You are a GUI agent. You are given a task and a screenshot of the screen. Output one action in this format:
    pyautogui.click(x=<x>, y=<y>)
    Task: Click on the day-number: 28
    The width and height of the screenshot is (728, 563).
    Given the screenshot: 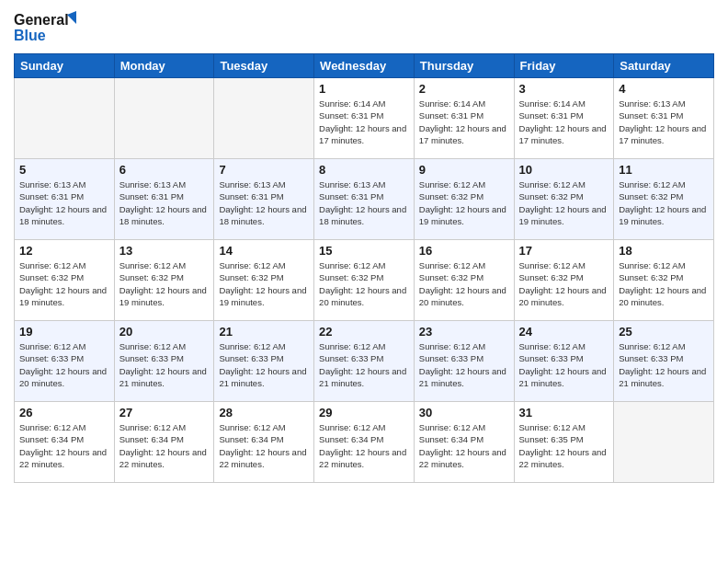 What is the action you would take?
    pyautogui.click(x=264, y=412)
    